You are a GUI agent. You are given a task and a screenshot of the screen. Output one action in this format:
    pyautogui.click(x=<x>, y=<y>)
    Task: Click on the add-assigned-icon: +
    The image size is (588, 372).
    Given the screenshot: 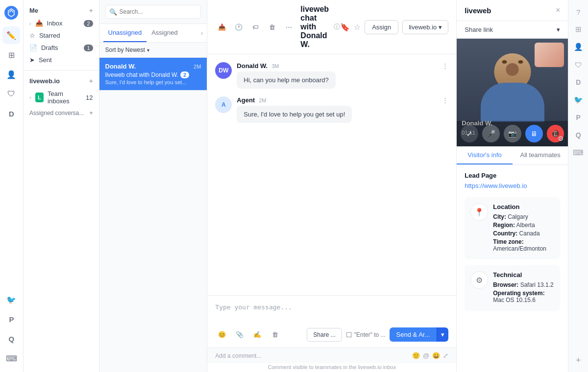 What is the action you would take?
    pyautogui.click(x=91, y=113)
    